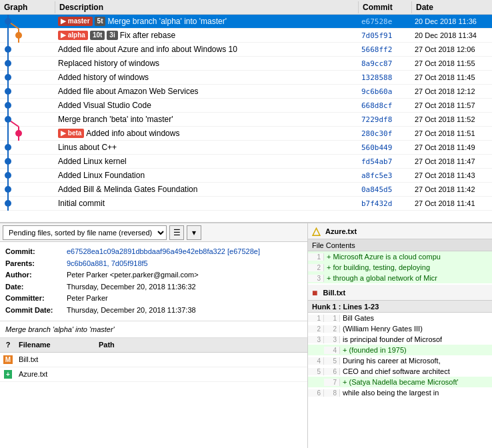 The image size is (492, 448). What do you see at coordinates (207, 35) in the screenshot?
I see `description-cell: ▶ alpha10t3iFix after rebase` at bounding box center [207, 35].